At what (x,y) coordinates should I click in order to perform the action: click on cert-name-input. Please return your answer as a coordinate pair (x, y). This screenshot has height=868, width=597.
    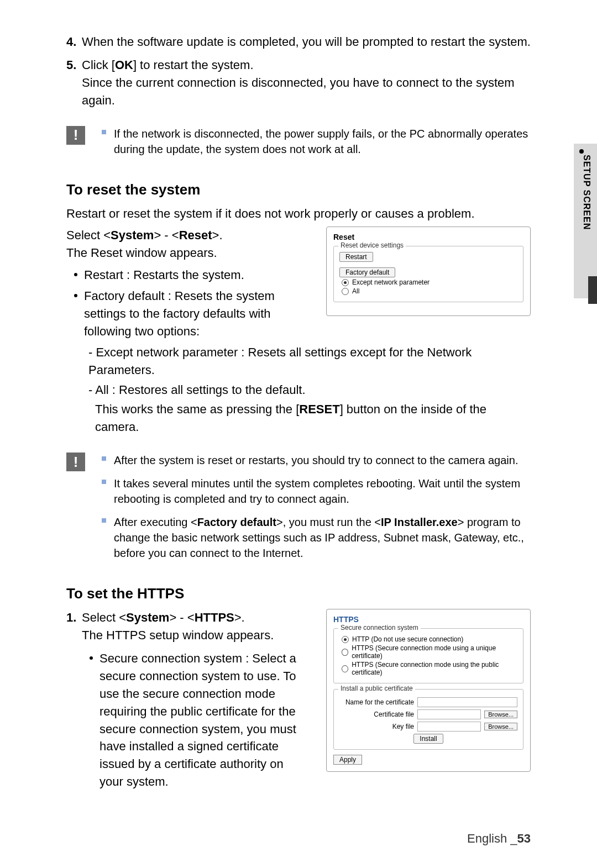
    Looking at the image, I should click on (468, 702).